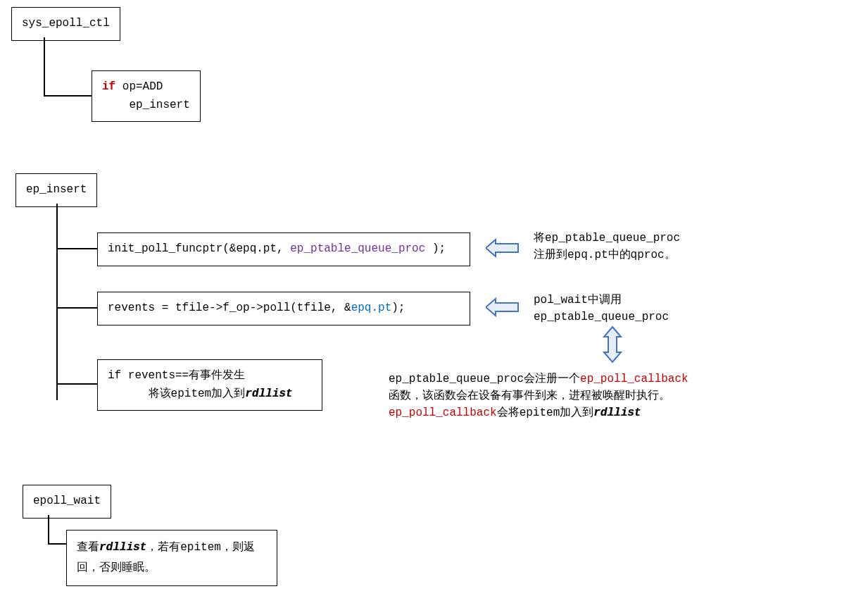  I want to click on revents-prefix: revents = tfile->f_op->poll(tfile, &, so click(229, 308).